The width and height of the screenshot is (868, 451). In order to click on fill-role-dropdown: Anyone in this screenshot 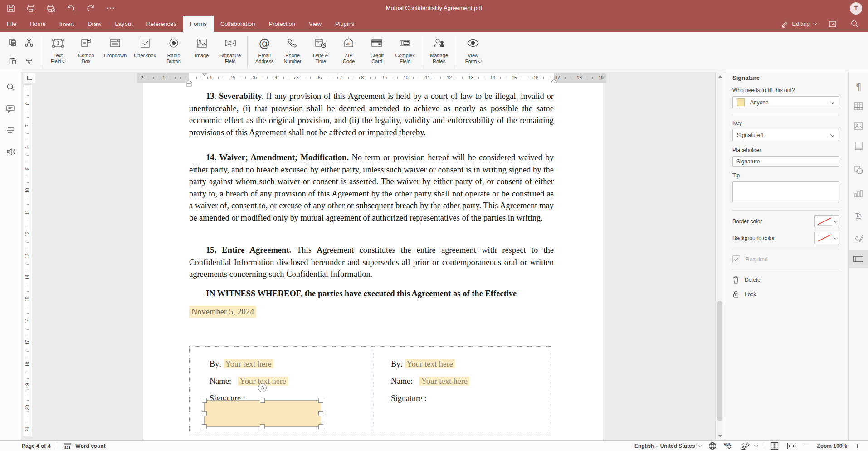, I will do `click(786, 103)`.